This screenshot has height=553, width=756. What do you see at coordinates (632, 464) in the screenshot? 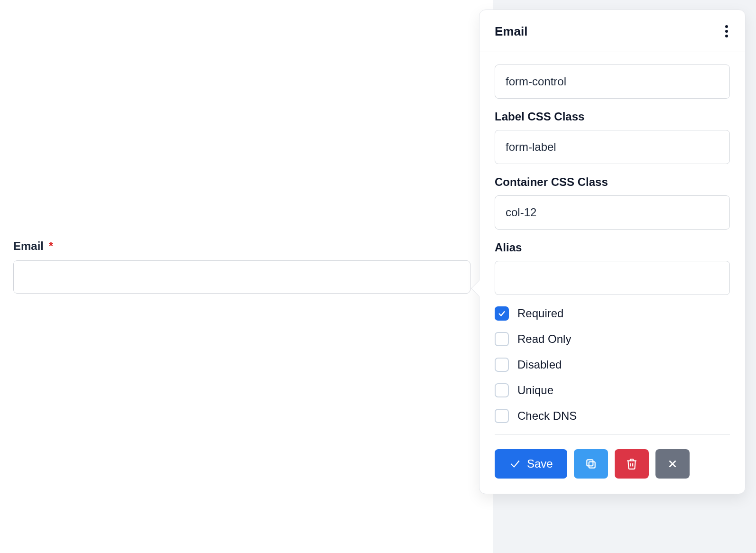
I see `delete-button` at bounding box center [632, 464].